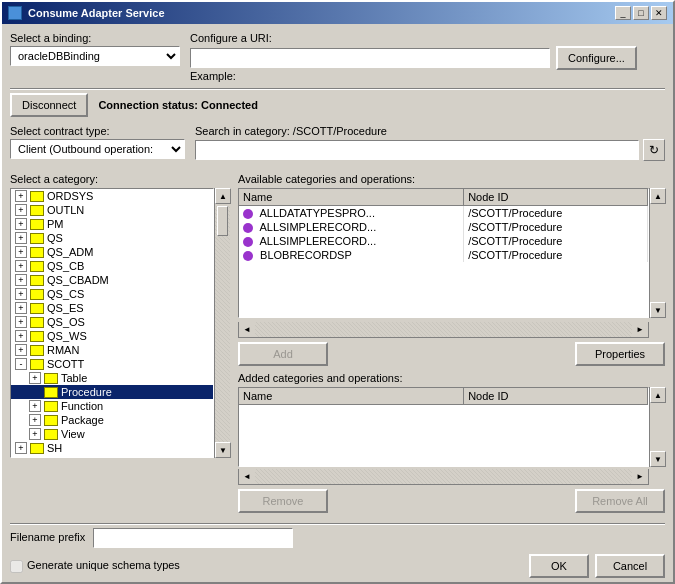  I want to click on available-scrollbar-v: ▲ ▼, so click(657, 253).